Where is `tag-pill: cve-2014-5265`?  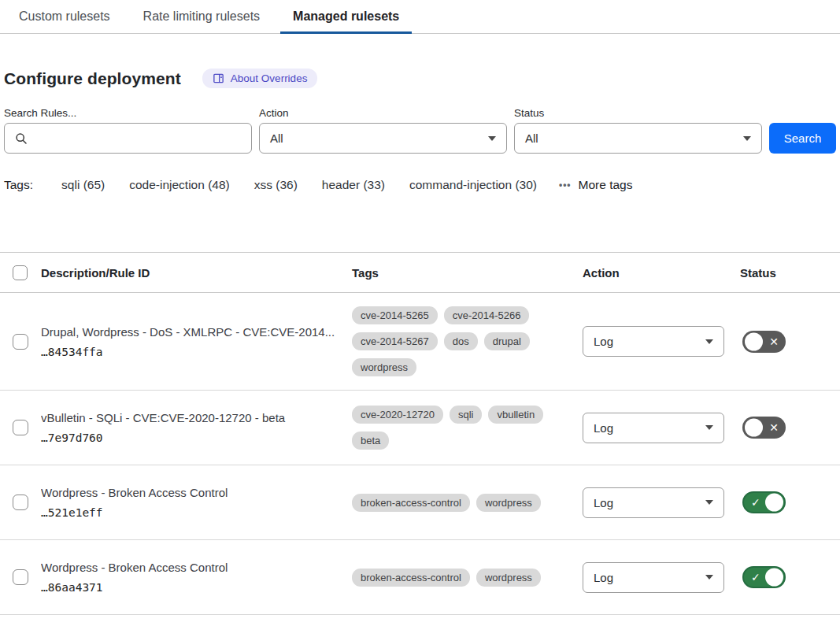 tag-pill: cve-2014-5265 is located at coordinates (395, 315).